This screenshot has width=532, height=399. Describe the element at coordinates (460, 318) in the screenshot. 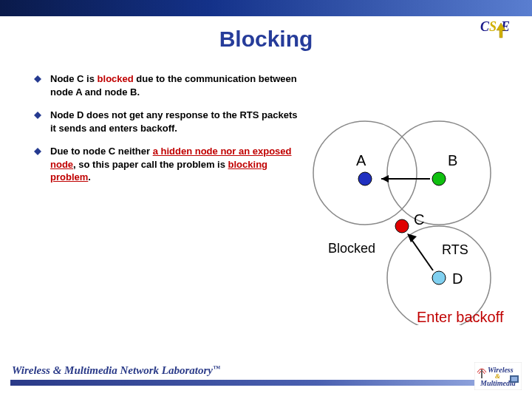

I see `enter-backoff-label: Enter backoff` at that location.